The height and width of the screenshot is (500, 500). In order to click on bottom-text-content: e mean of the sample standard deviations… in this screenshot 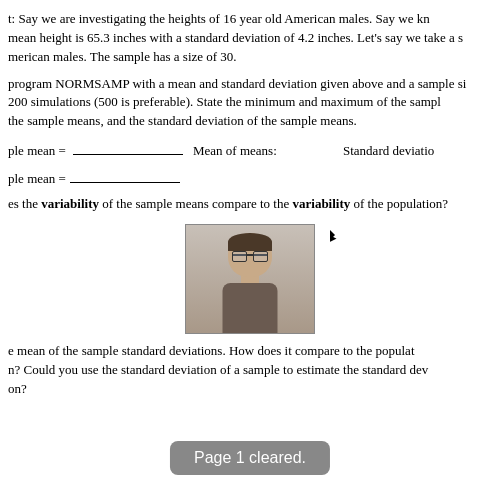, I will do `click(218, 370)`.